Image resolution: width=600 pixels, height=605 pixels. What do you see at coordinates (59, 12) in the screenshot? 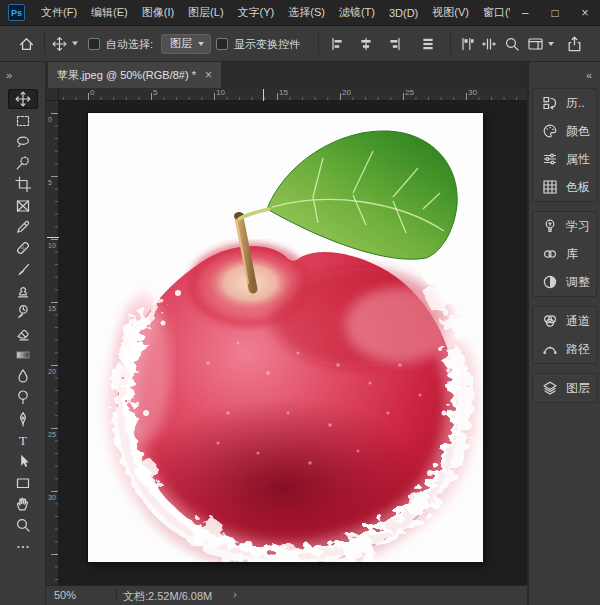
I see `menu-file: 文件(F)` at bounding box center [59, 12].